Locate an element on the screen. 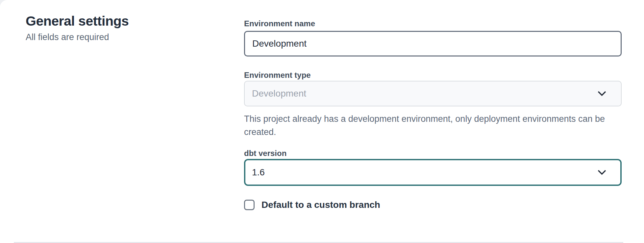 The width and height of the screenshot is (644, 243). custom-branch-row: Default to a custom branch is located at coordinates (433, 205).